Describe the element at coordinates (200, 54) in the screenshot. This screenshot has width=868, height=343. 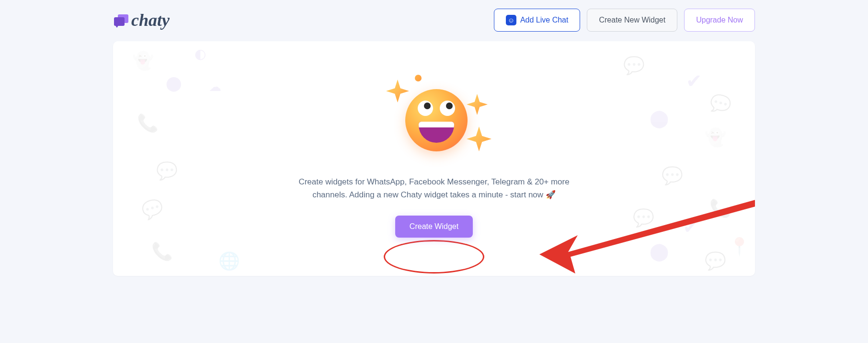
I see `bg-icon: ◐` at that location.